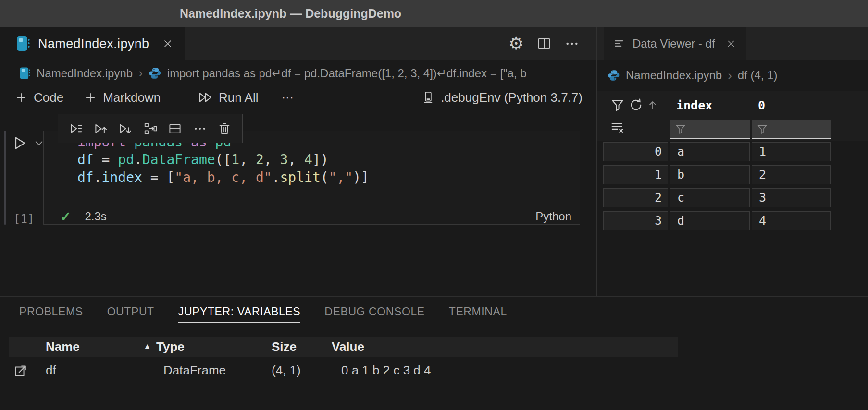 This screenshot has width=868, height=410. I want to click on run-by-line-icon, so click(76, 129).